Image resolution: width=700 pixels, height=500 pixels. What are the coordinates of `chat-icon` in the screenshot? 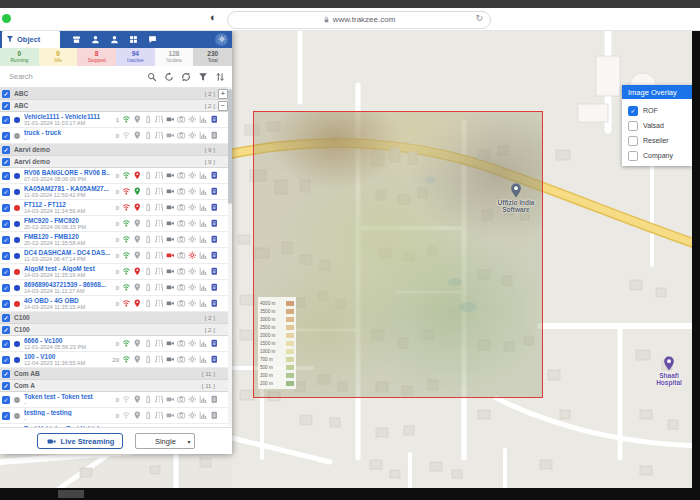 It's located at (152, 40).